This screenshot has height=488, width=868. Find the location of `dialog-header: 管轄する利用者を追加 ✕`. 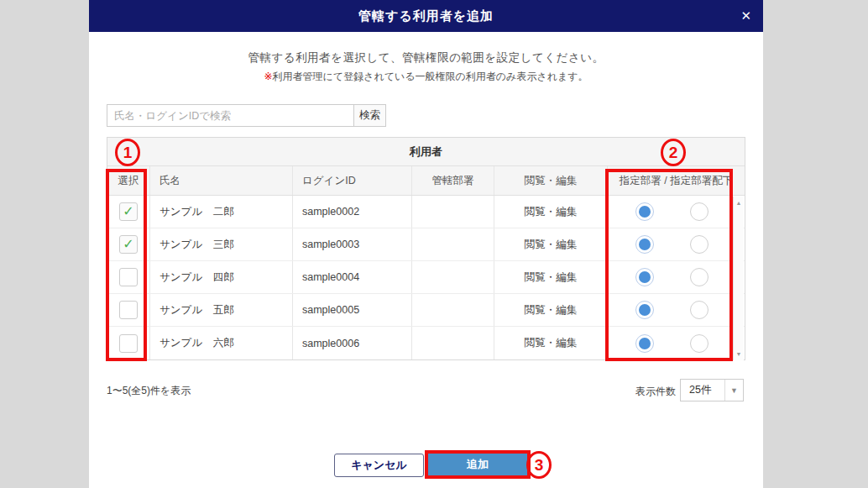

dialog-header: 管轄する利用者を追加 ✕ is located at coordinates (426, 16).